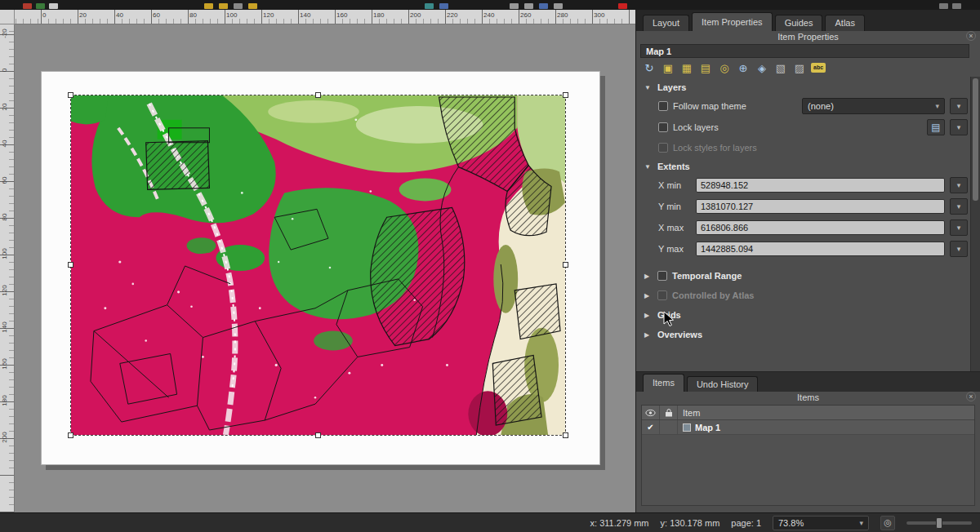 Image resolution: width=980 pixels, height=532 pixels. What do you see at coordinates (888, 522) in the screenshot?
I see `magnifier-icon: ◎` at bounding box center [888, 522].